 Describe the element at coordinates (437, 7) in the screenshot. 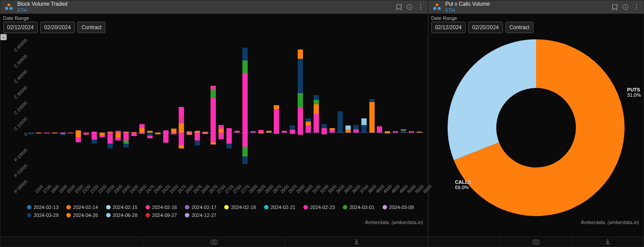

I see `amberdata-logo-icon` at that location.